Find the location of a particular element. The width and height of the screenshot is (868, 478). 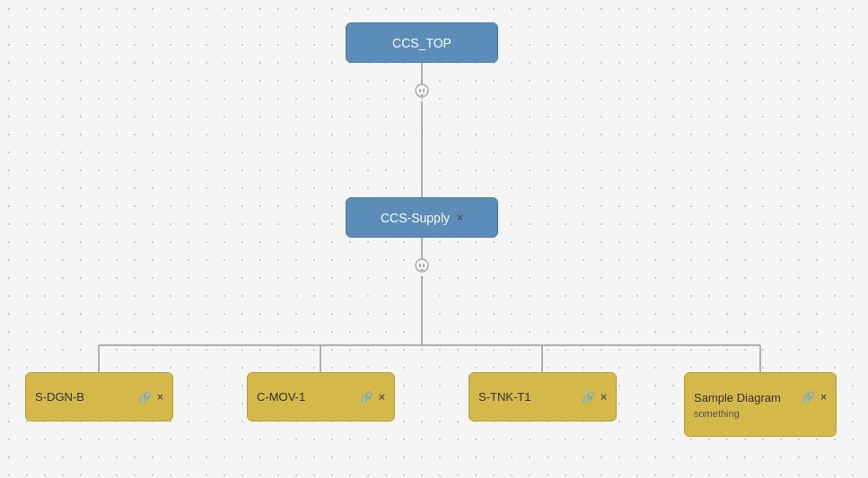

sample-diagram-label: Sample Diagram is located at coordinates (745, 398).